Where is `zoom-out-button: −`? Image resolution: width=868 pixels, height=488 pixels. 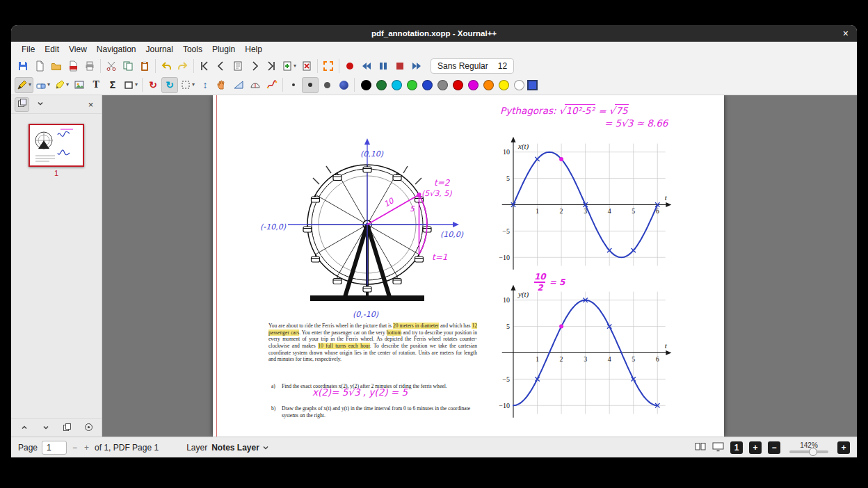 zoom-out-button: − is located at coordinates (774, 448).